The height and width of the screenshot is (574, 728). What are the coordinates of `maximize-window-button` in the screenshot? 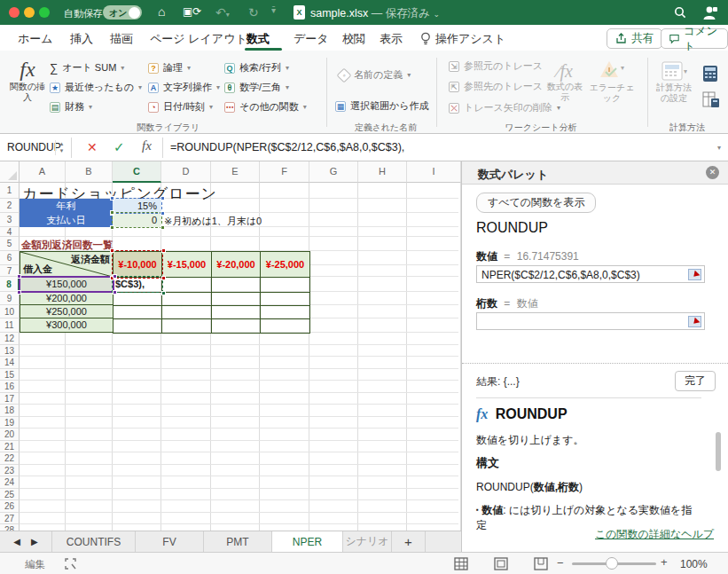 It's located at (44, 12).